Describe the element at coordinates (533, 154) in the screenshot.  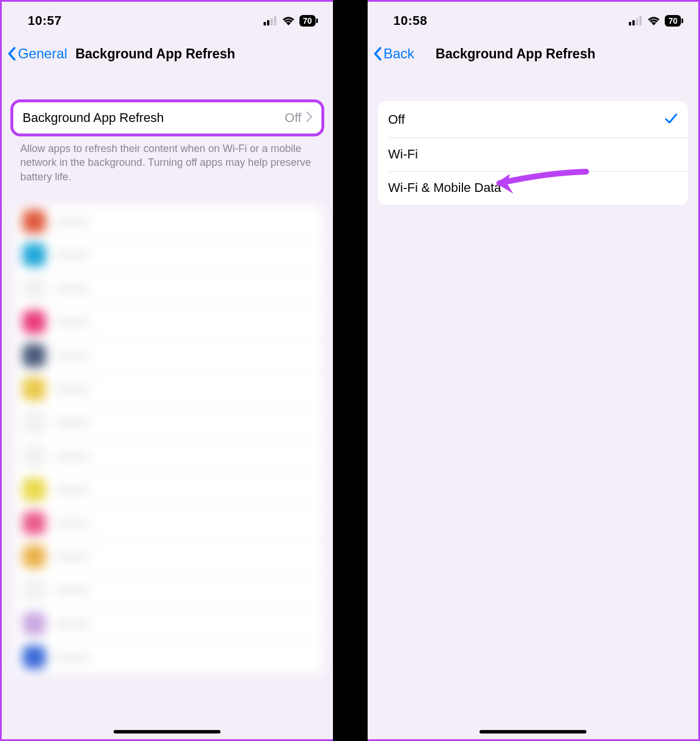
I see `option-wifi: Wi-Fi` at that location.